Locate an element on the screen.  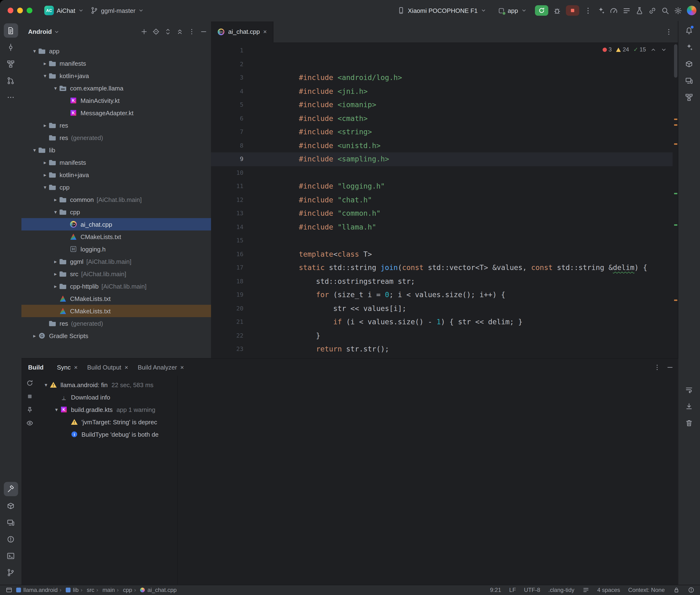
editor-tab: ai_chat.cpp is located at coordinates (242, 32).